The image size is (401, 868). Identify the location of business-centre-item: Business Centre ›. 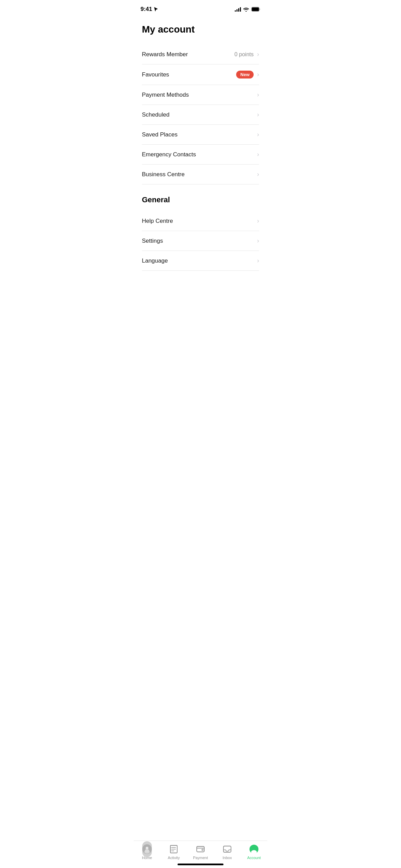
(200, 174).